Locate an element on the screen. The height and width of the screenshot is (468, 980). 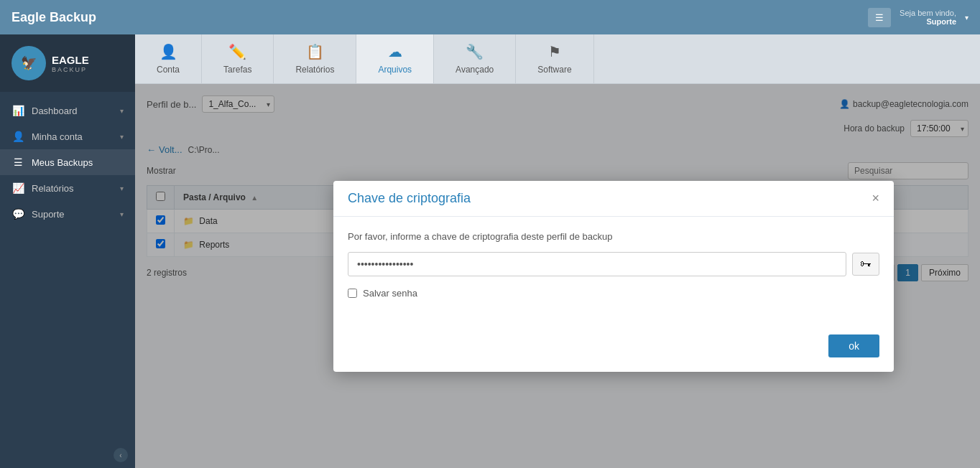
software-tab-icon: ⚑ is located at coordinates (555, 52).